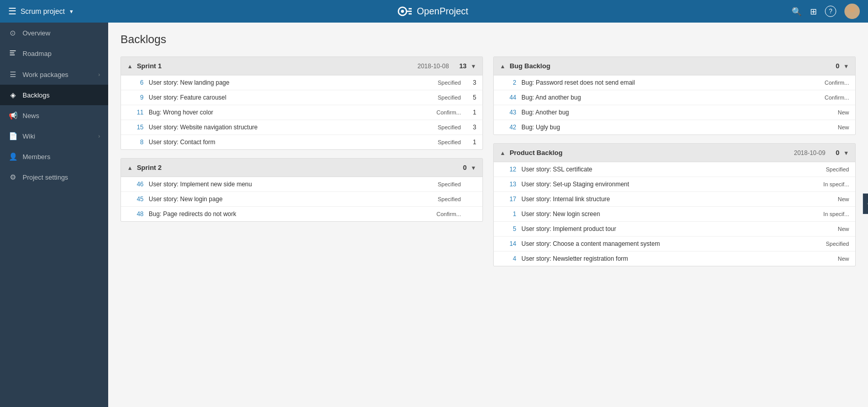 The width and height of the screenshot is (868, 407). What do you see at coordinates (275, 66) in the screenshot?
I see `sprint1-name: Sprint 1` at bounding box center [275, 66].